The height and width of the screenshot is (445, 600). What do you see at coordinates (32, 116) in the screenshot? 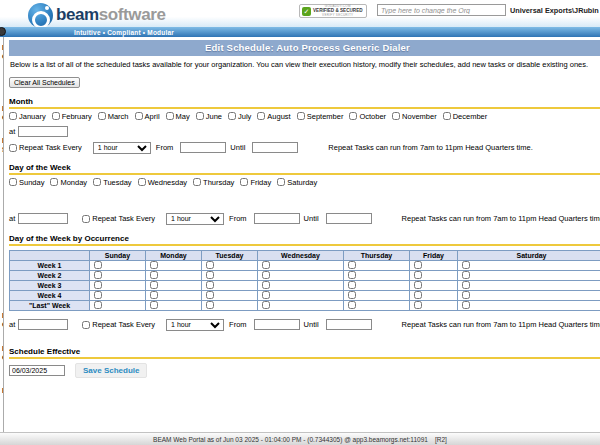
I see `month-label: January` at bounding box center [32, 116].